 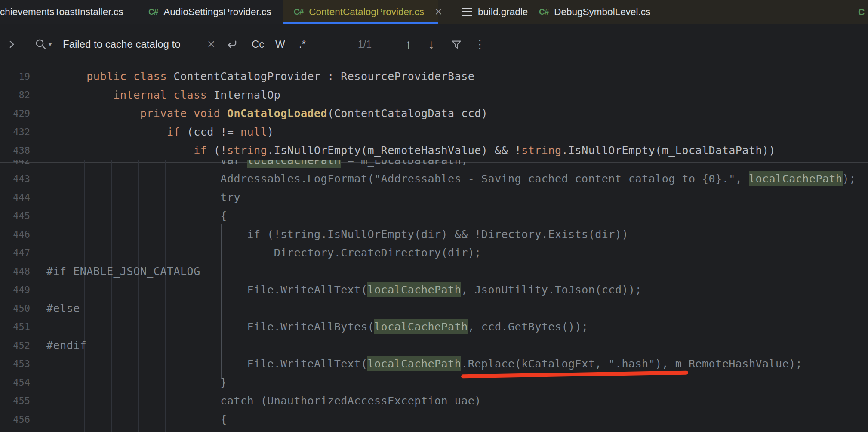 I want to click on line-number: 447, so click(x=15, y=253).